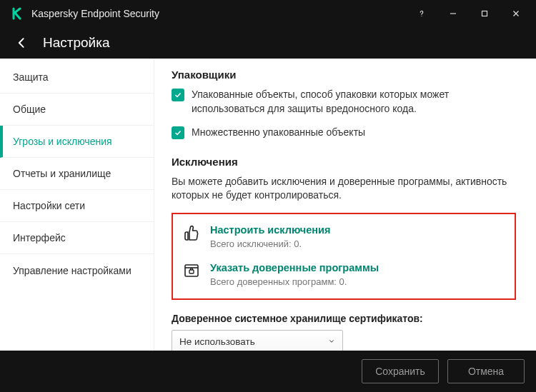 Image resolution: width=536 pixels, height=392 pixels. I want to click on certstore-select: Не использовать, so click(257, 340).